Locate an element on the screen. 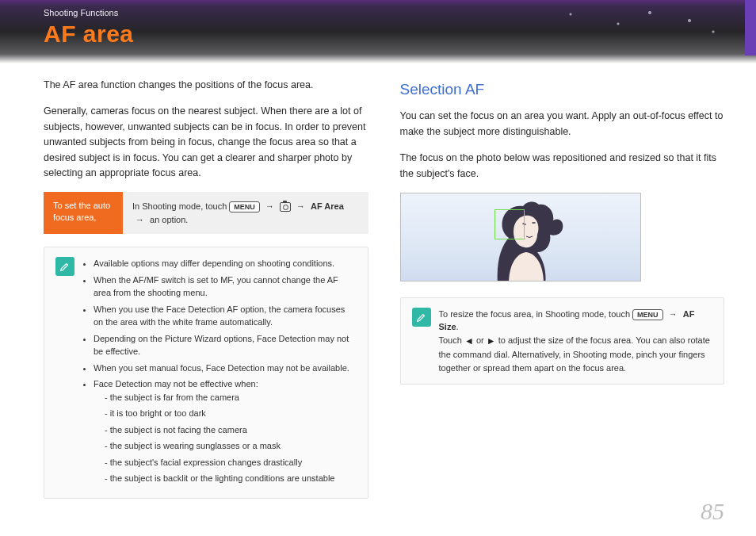 Image resolution: width=756 pixels, height=536 pixels. note-text: Touch is located at coordinates (452, 340).